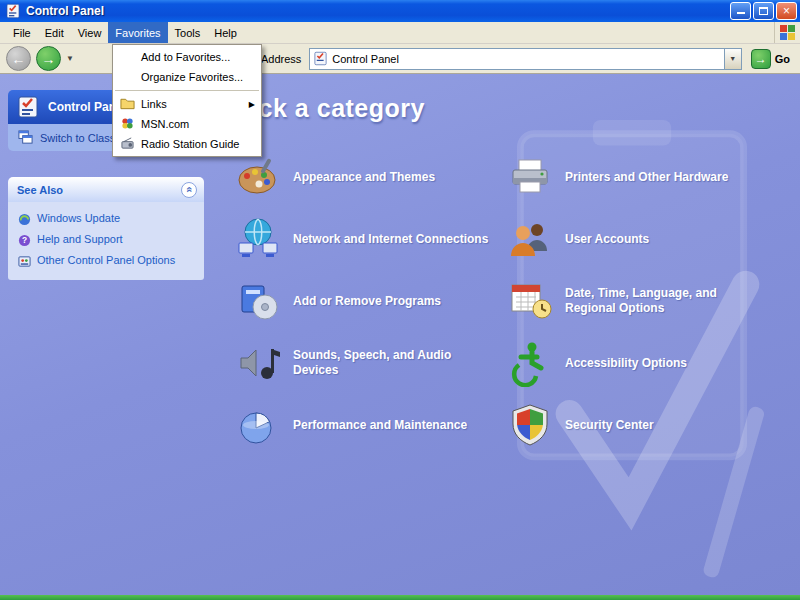  What do you see at coordinates (525, 59) in the screenshot?
I see `address-bar: ▼` at bounding box center [525, 59].